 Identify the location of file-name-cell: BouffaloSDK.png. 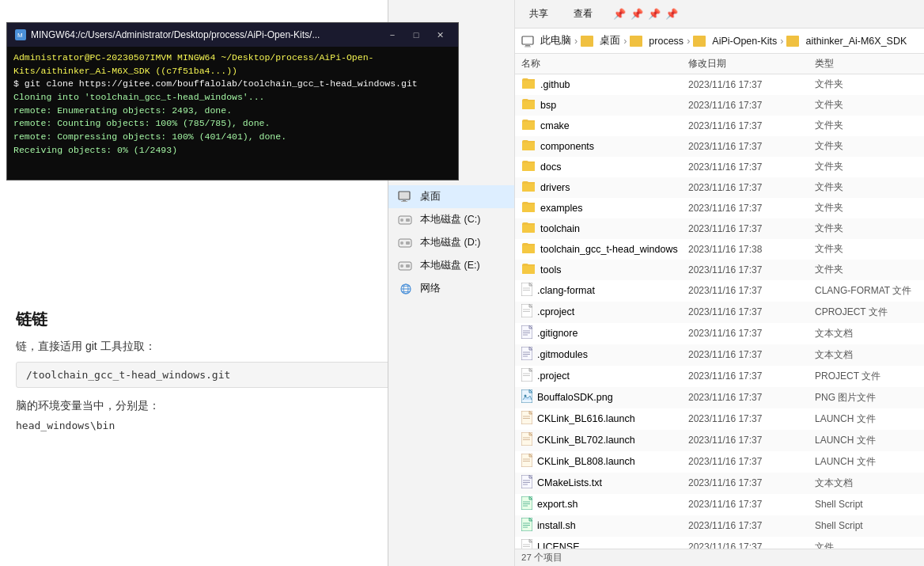
(604, 397).